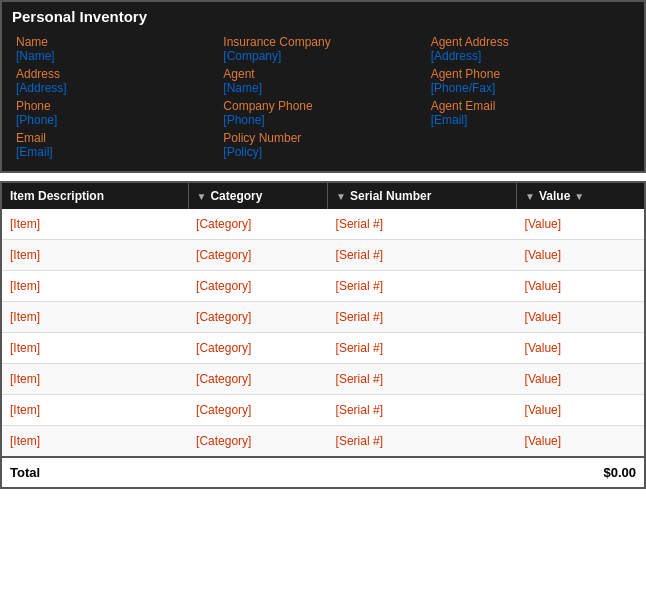 The width and height of the screenshot is (646, 599). I want to click on company-phone-value: [Phone], so click(322, 120).